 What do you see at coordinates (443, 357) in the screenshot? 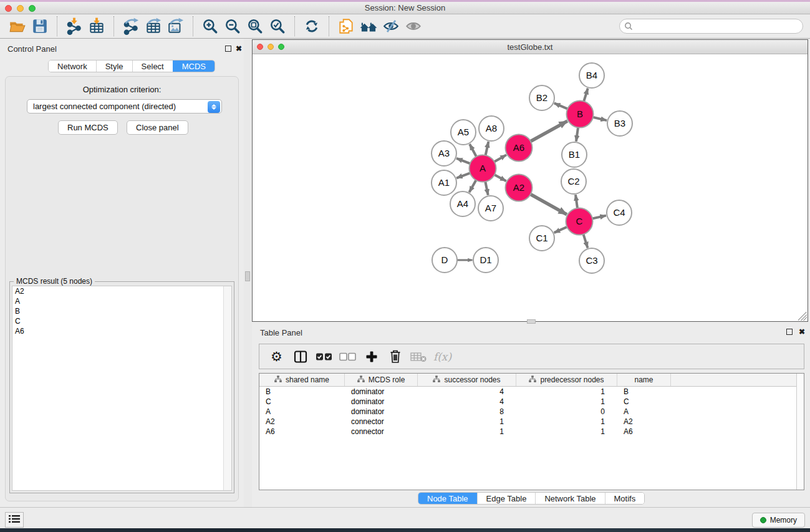
I see `function-builder-disabled-icon: f(x)` at bounding box center [443, 357].